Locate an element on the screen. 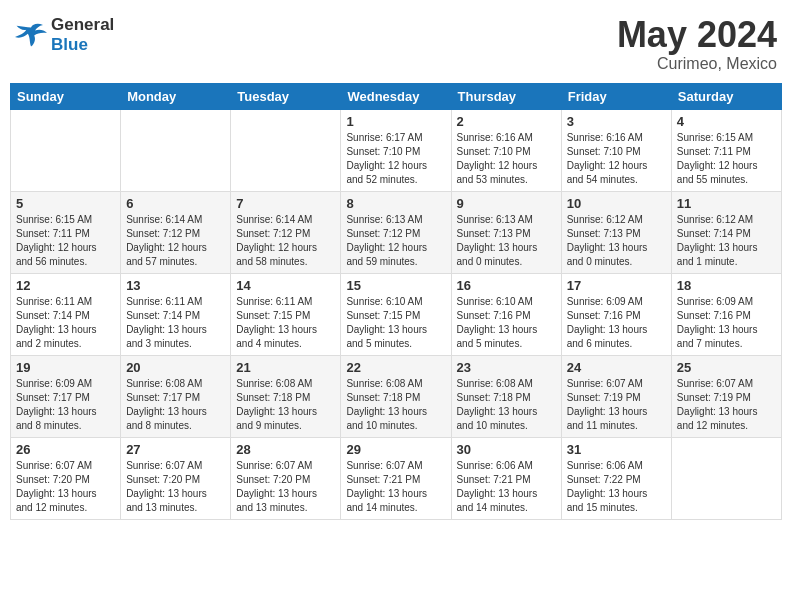 This screenshot has height=612, width=792. day-number: 14 is located at coordinates (286, 286).